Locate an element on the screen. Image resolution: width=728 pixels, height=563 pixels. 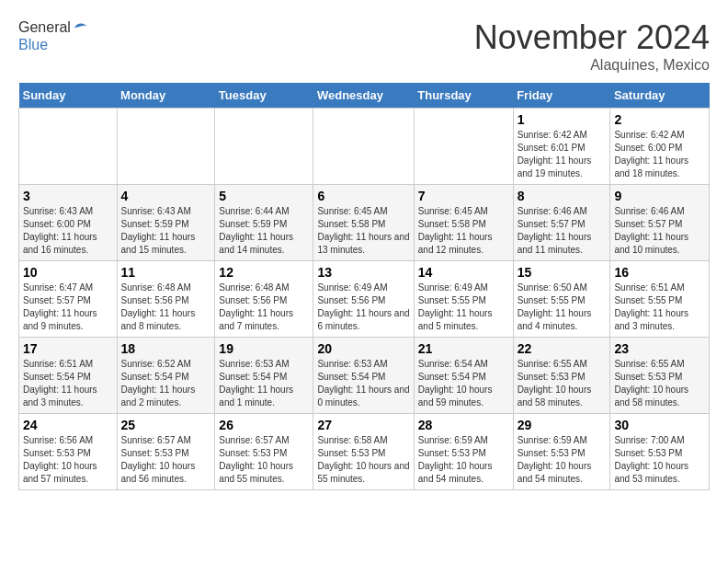
day-number: 27 is located at coordinates (363, 425).